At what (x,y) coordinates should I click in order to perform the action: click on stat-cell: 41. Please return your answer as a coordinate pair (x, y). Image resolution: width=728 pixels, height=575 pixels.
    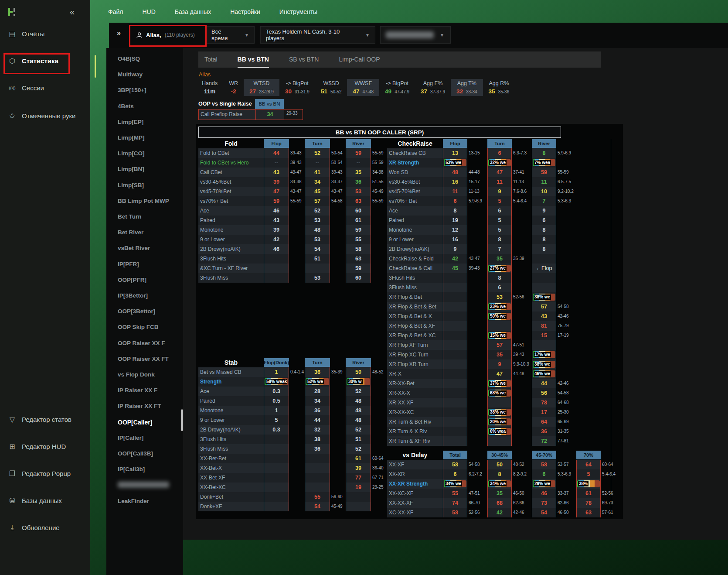
    Looking at the image, I should click on (317, 172).